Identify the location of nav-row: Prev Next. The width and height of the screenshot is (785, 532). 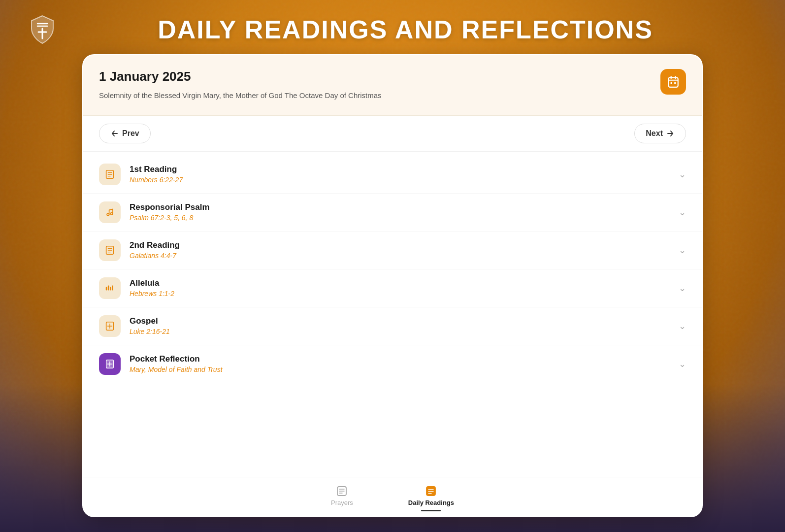
(392, 134).